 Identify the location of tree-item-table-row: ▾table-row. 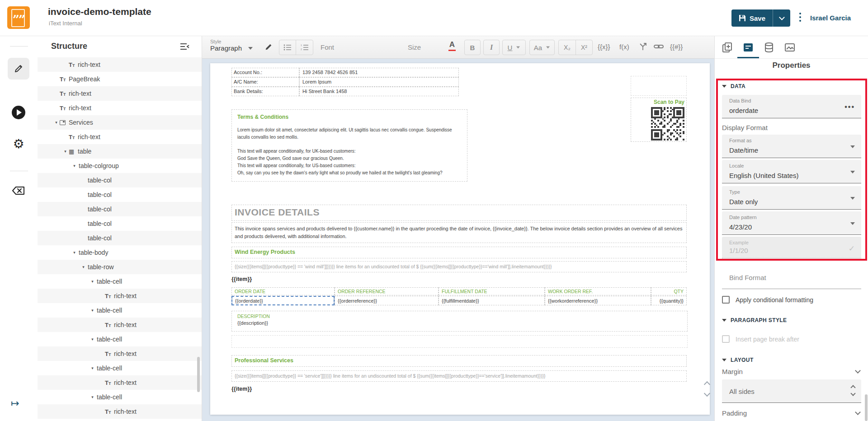
(119, 267).